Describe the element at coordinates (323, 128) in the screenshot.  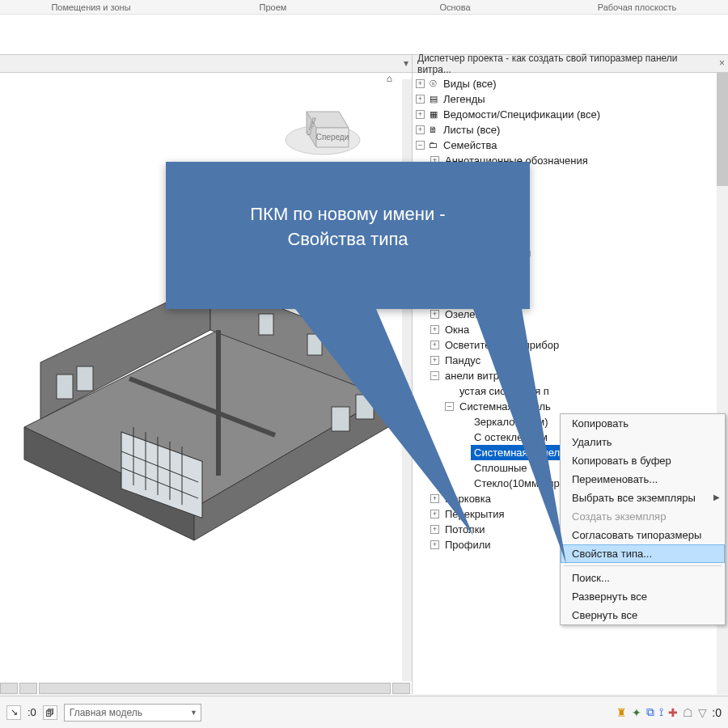
I see `view-cube: Спереди Слева` at that location.